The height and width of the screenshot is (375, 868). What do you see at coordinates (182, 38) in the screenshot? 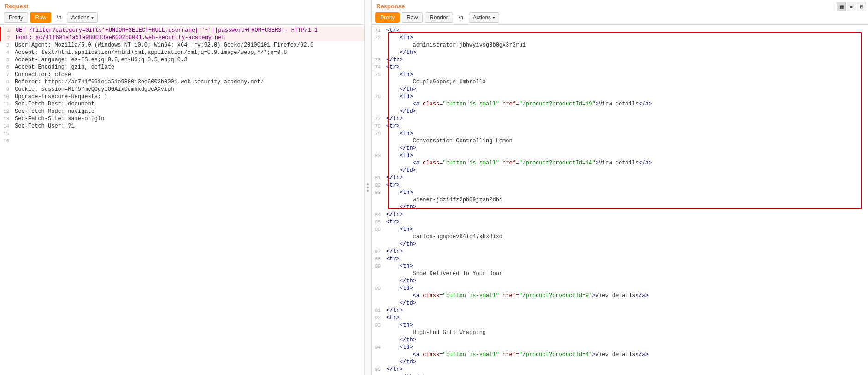
I see `request-line-2: 2 Host: ac741f691e1a51e980013ee6002b0001…` at bounding box center [182, 38].